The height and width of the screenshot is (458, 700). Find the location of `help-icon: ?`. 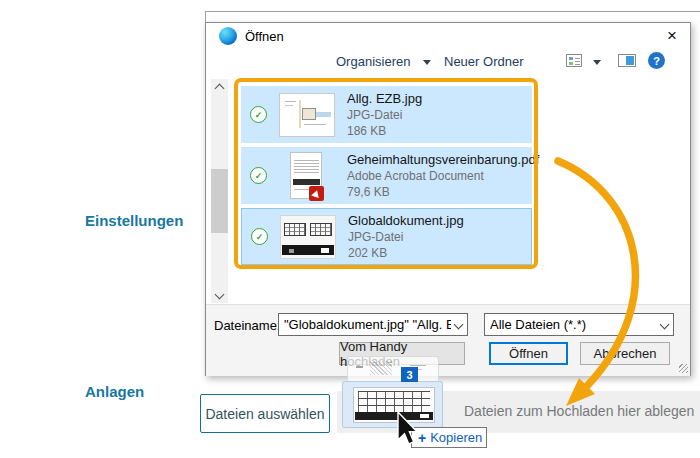

help-icon: ? is located at coordinates (656, 60).